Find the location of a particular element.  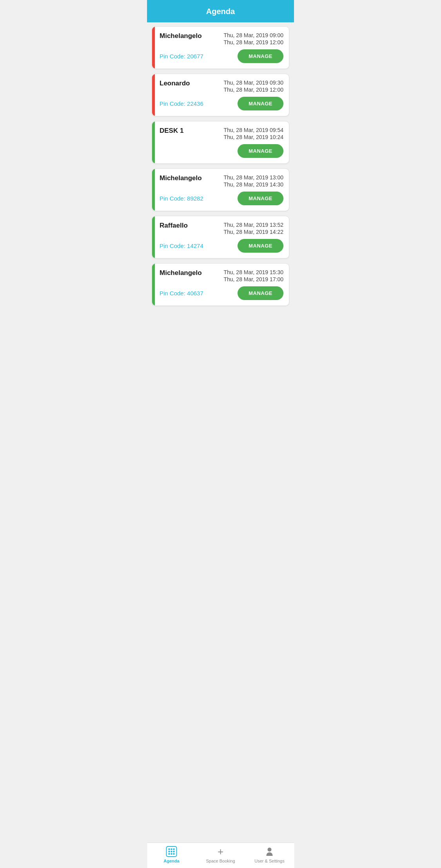

card-name-3: DESK 1 is located at coordinates (172, 131).